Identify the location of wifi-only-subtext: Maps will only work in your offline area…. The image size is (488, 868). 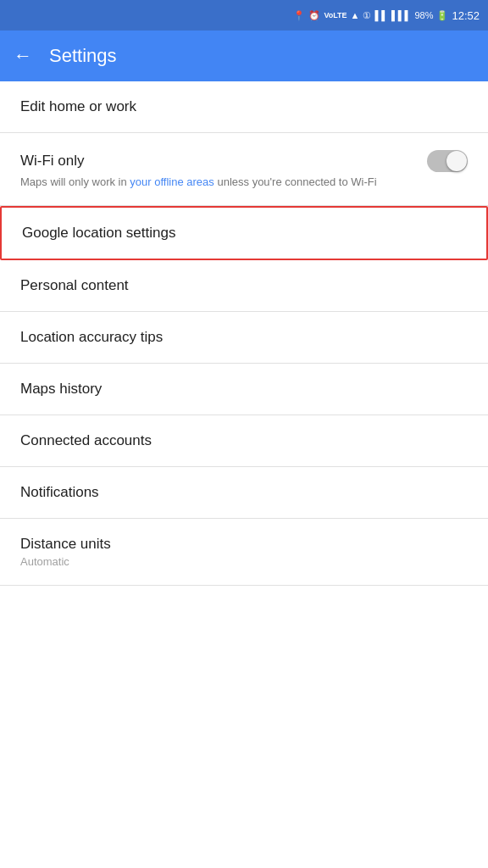
(198, 181).